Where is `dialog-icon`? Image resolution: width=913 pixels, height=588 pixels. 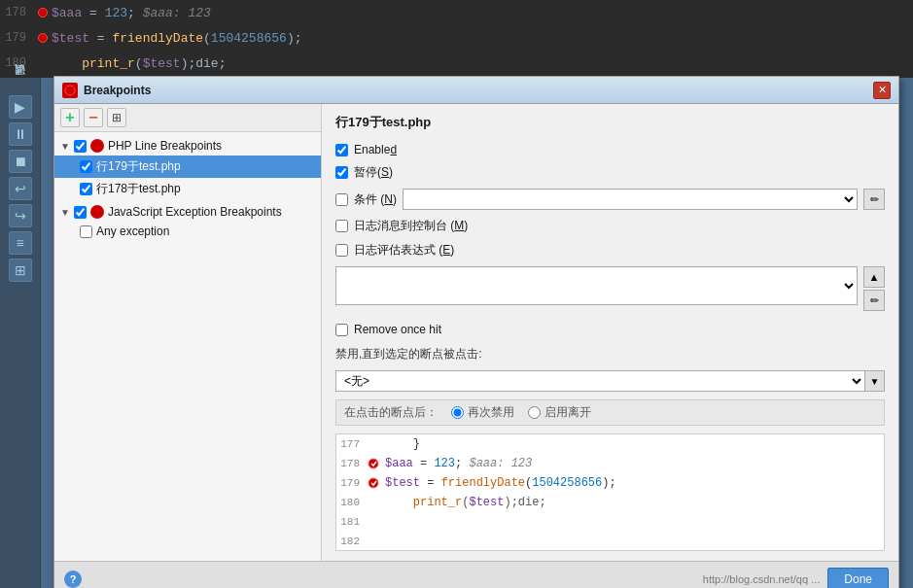 dialog-icon is located at coordinates (70, 90).